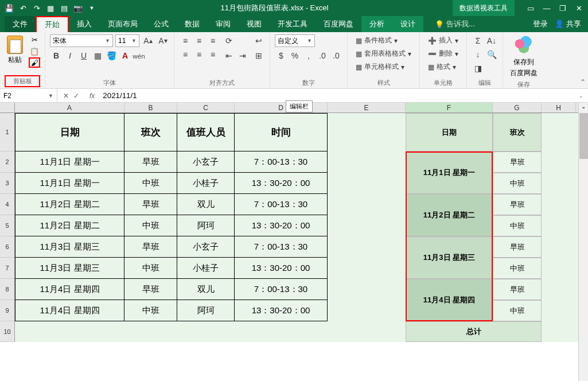 This screenshot has height=381, width=588. Describe the element at coordinates (455, 24) in the screenshot. I see `tell-me: 💡告诉我...` at that location.